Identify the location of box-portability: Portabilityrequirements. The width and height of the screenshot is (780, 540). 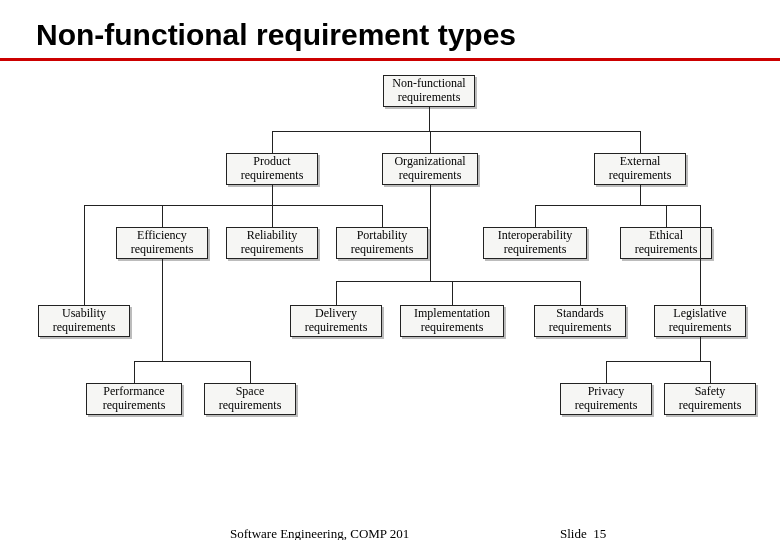
(382, 243).